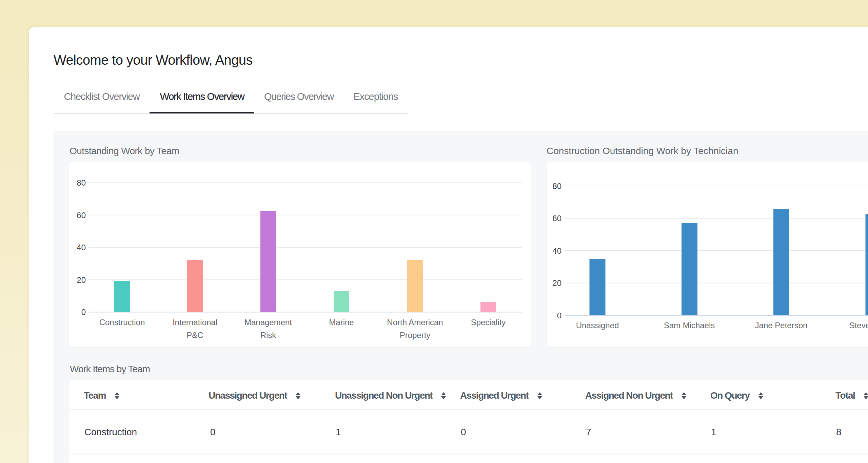 The width and height of the screenshot is (868, 463). Describe the element at coordinates (781, 325) in the screenshot. I see `svg-text: Jane Peterson` at that location.